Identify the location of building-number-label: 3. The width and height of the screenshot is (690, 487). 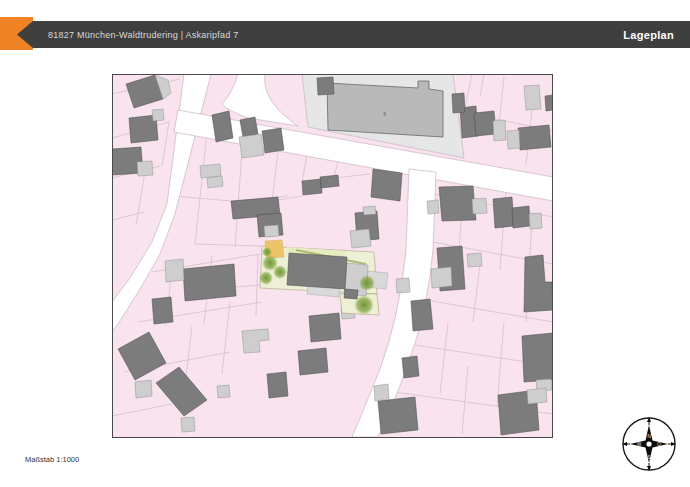
(384, 114).